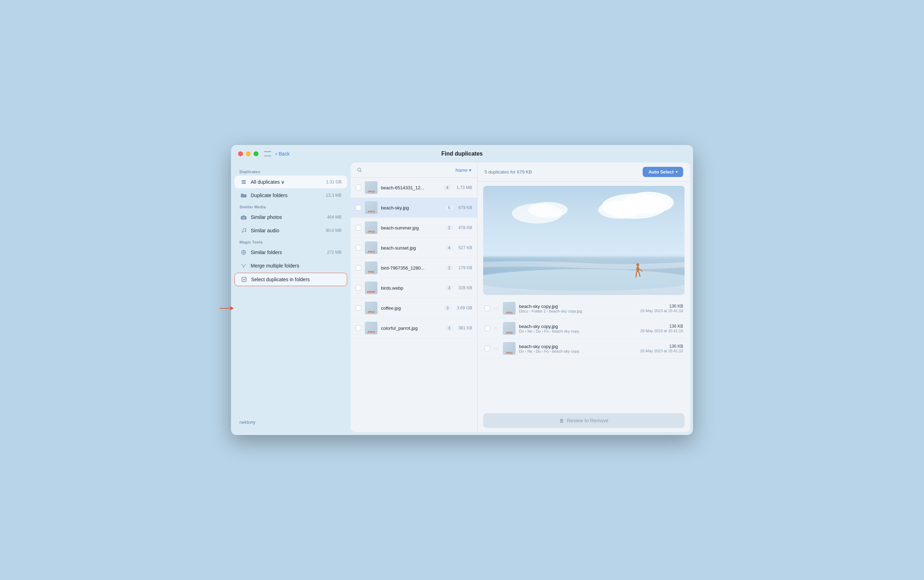 The image size is (924, 580). What do you see at coordinates (412, 288) in the screenshot?
I see `file-info: birds.webp` at bounding box center [412, 288].